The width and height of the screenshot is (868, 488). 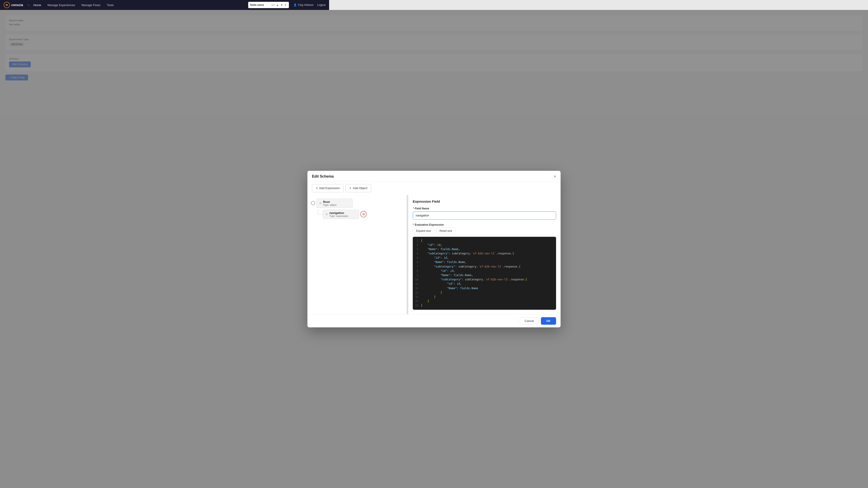 What do you see at coordinates (318, 183) in the screenshot?
I see `modal-toolbar: + Add Expression + Add Object` at bounding box center [318, 183].